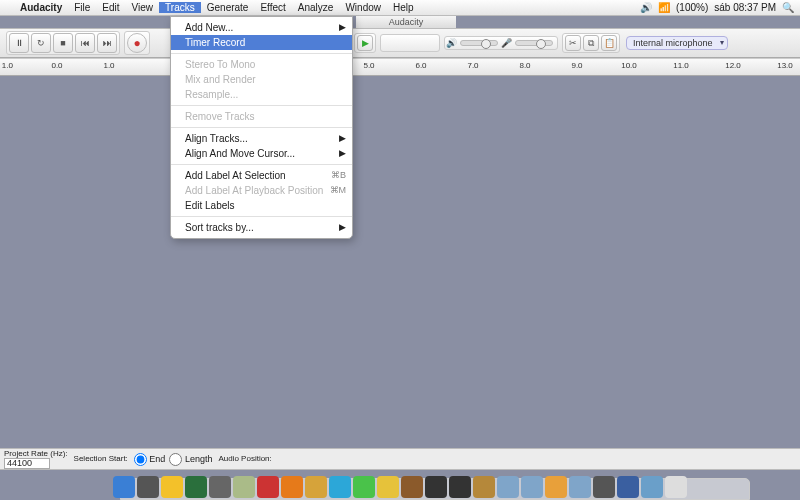 The image size is (800, 500). What do you see at coordinates (180, 8) in the screenshot?
I see `menu-tracks: Tracks` at bounding box center [180, 8].